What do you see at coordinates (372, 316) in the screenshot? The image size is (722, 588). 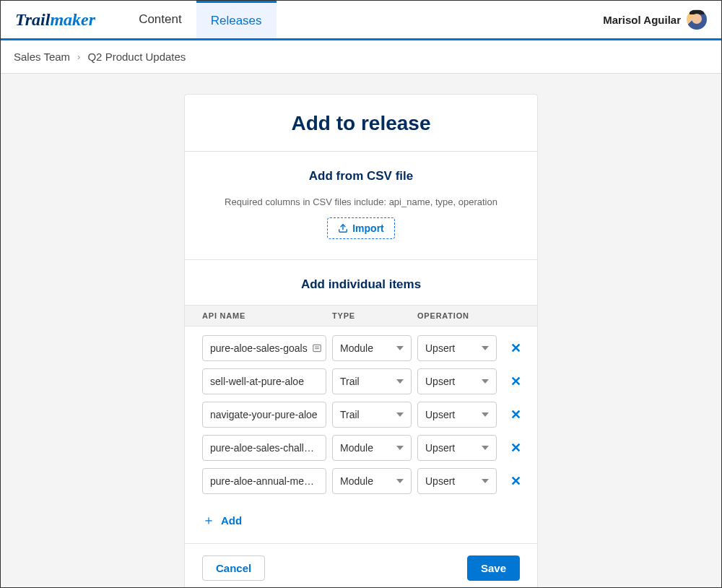 I see `col-type: TYPE` at bounding box center [372, 316].